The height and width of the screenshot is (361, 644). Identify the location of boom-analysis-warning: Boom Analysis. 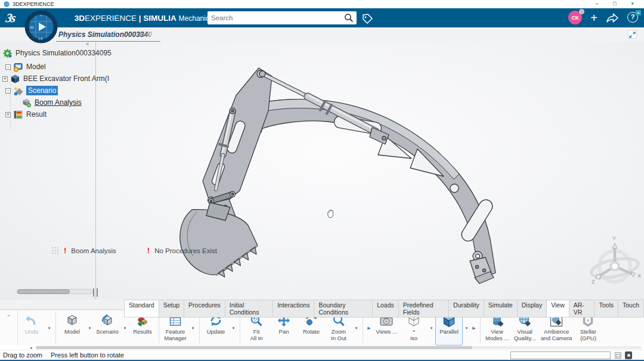
(93, 251).